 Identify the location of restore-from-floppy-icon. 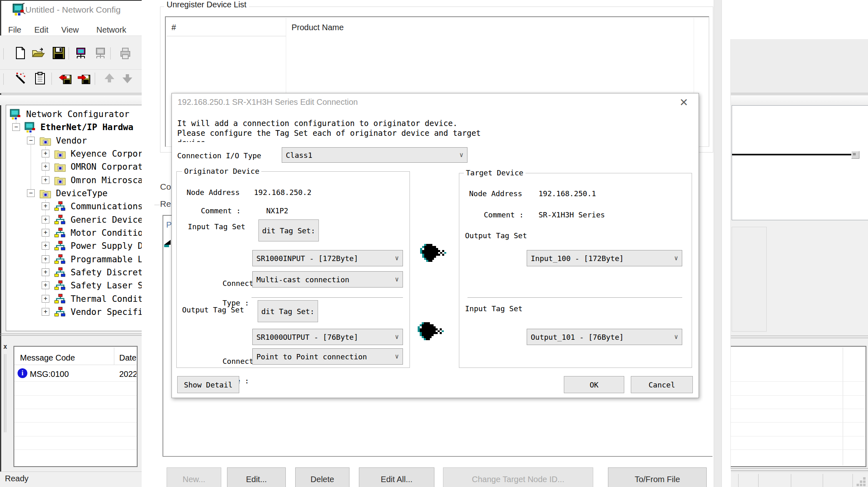
(65, 78).